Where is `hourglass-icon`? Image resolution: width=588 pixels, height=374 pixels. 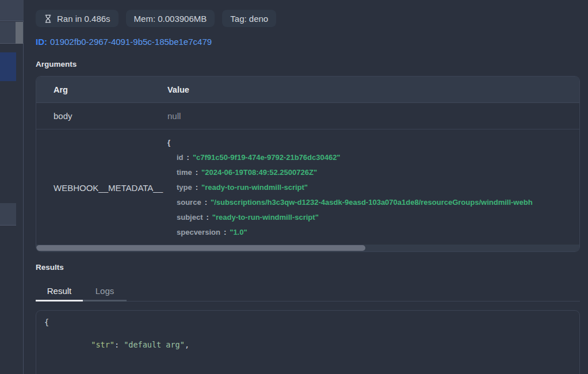
hourglass-icon is located at coordinates (48, 18).